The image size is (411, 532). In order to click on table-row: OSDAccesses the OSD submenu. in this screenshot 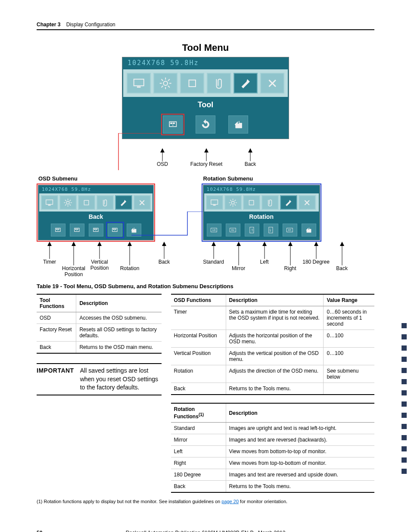, I will do `click(99, 318)`.